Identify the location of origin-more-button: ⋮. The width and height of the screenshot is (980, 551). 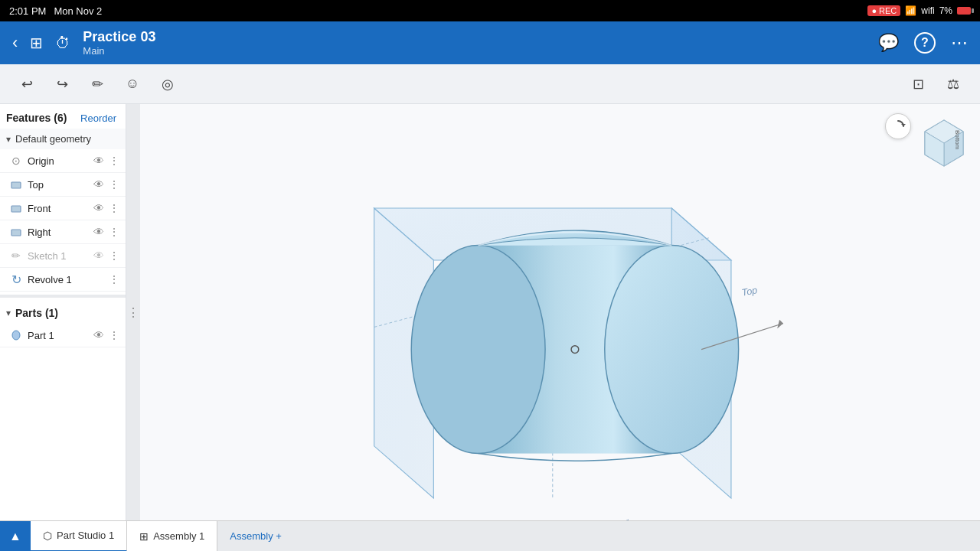
(114, 161).